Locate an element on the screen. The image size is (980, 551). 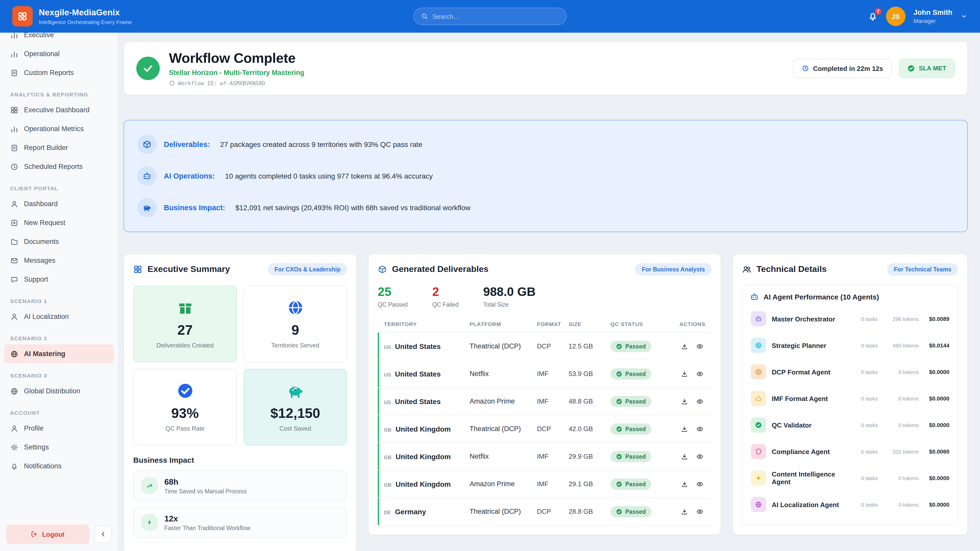
sidebar-item-ai-mastering: AI Mastering is located at coordinates (59, 354).